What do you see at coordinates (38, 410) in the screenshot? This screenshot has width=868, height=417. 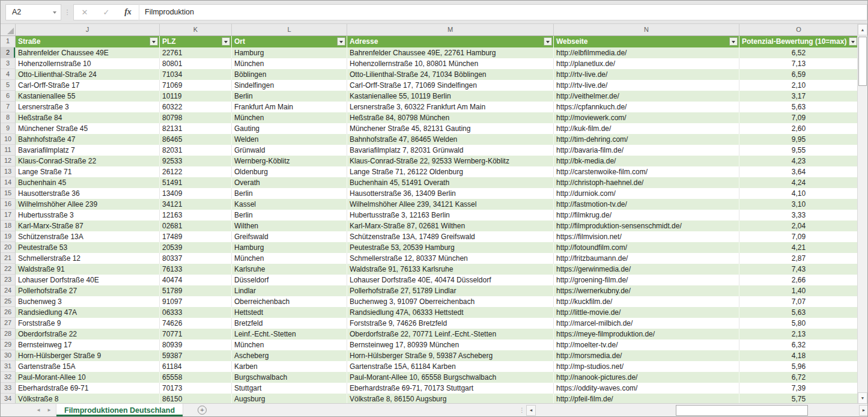 I see `sheet-nav-left-icon: ◄` at bounding box center [38, 410].